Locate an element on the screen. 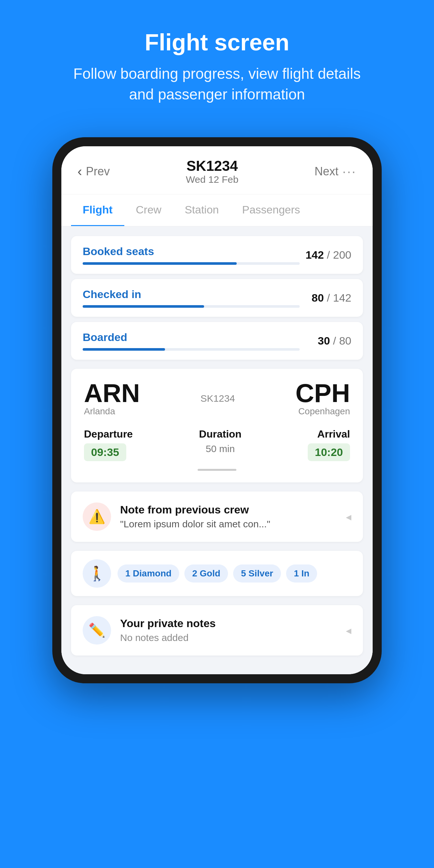  note-body: "Lorem ipsum dolor sit amet con..." is located at coordinates (228, 524).